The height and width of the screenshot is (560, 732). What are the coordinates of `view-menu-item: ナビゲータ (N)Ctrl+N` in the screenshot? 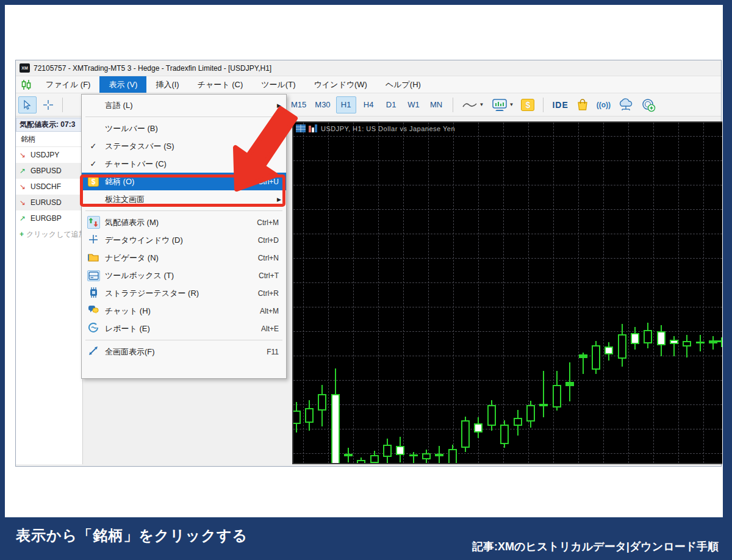 It's located at (184, 257).